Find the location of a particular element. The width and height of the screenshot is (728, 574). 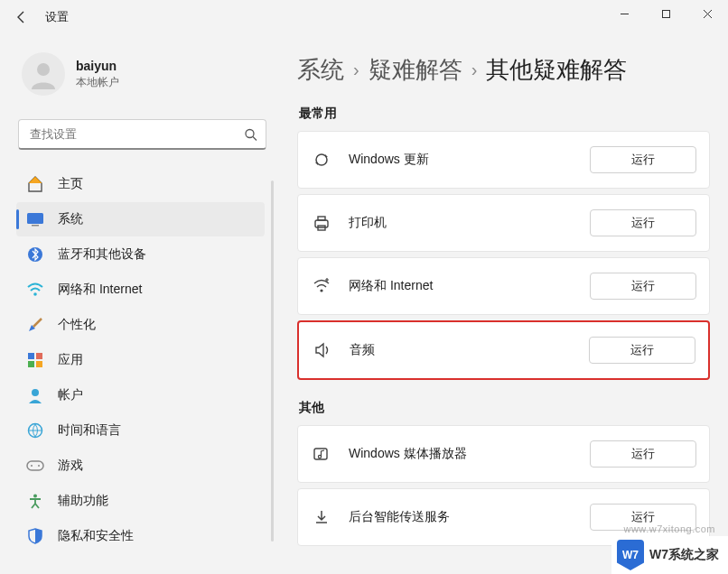

search-icon is located at coordinates (251, 135).